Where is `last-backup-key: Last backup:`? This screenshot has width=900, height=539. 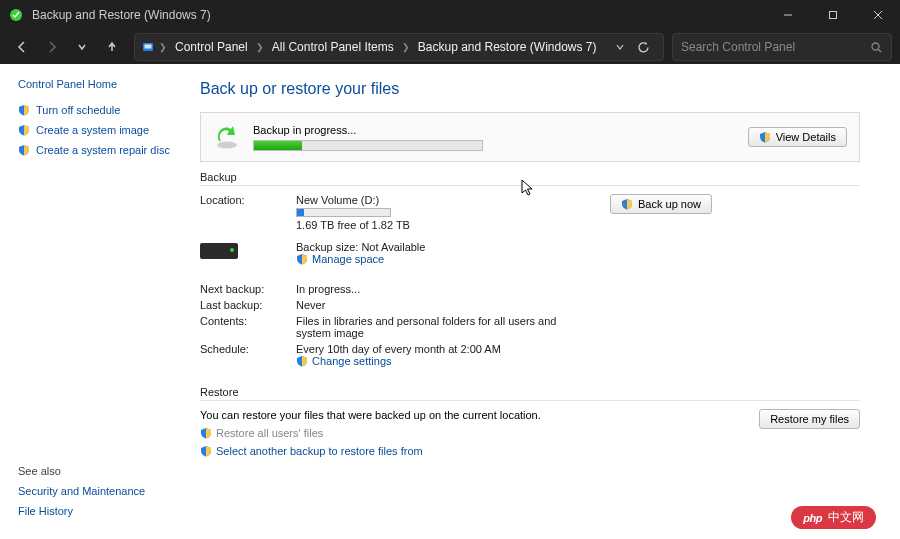 last-backup-key: Last backup: is located at coordinates (245, 305).